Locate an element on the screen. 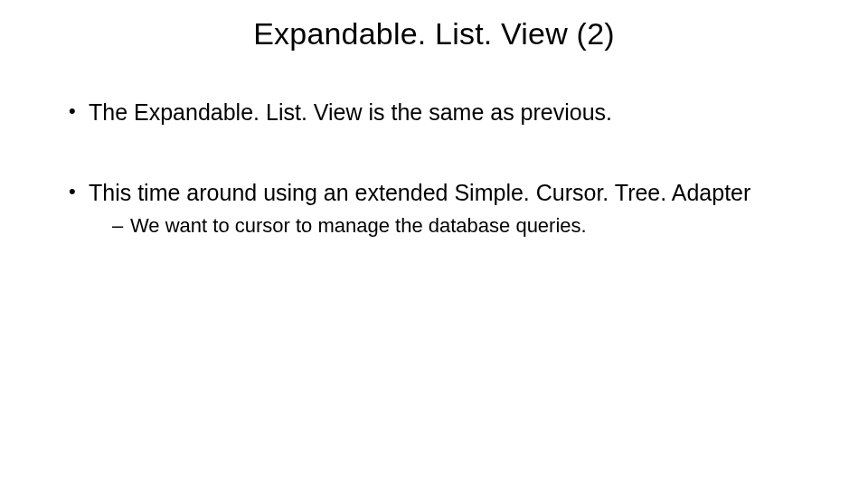 This screenshot has width=868, height=488. sub-text: We want to cursor to manage the database… is located at coordinates (358, 226).